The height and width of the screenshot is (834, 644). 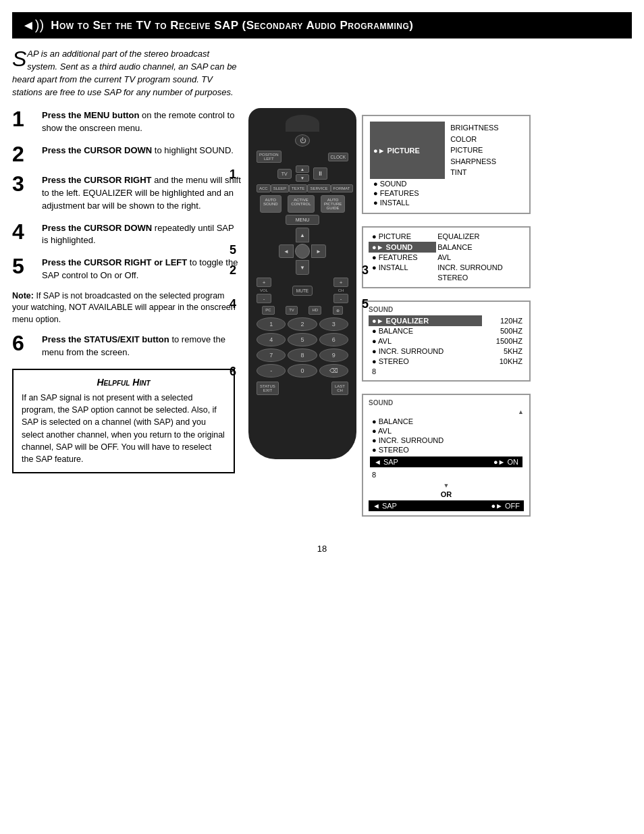 What do you see at coordinates (233, 174) in the screenshot?
I see `remote-label-1: 1` at bounding box center [233, 174].